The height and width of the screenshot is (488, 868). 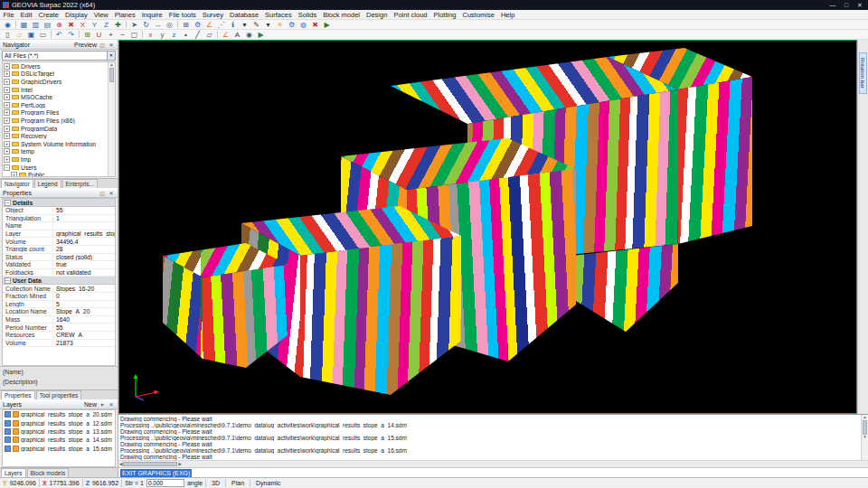 What do you see at coordinates (55, 114) in the screenshot?
I see `tree-item-program-files: +Program Files` at bounding box center [55, 114].